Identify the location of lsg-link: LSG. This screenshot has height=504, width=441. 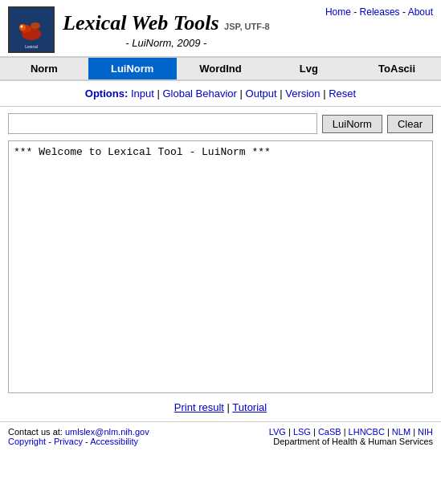
(302, 432).